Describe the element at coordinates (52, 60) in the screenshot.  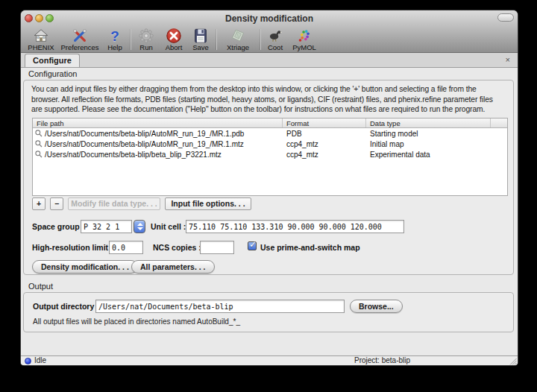
I see `tab-configure: Configure` at that location.